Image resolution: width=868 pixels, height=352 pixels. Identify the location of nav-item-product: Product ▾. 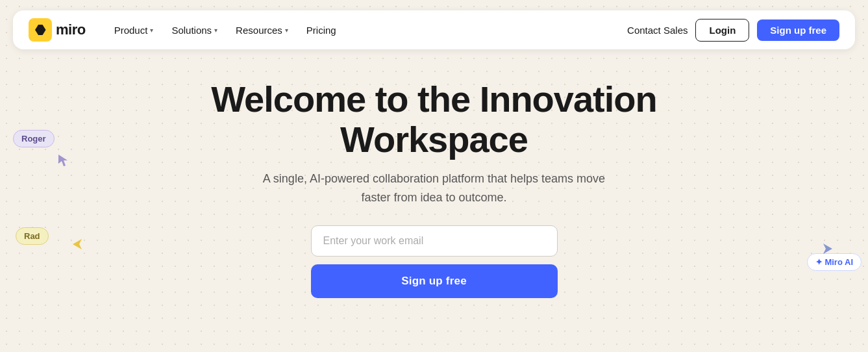
(134, 30).